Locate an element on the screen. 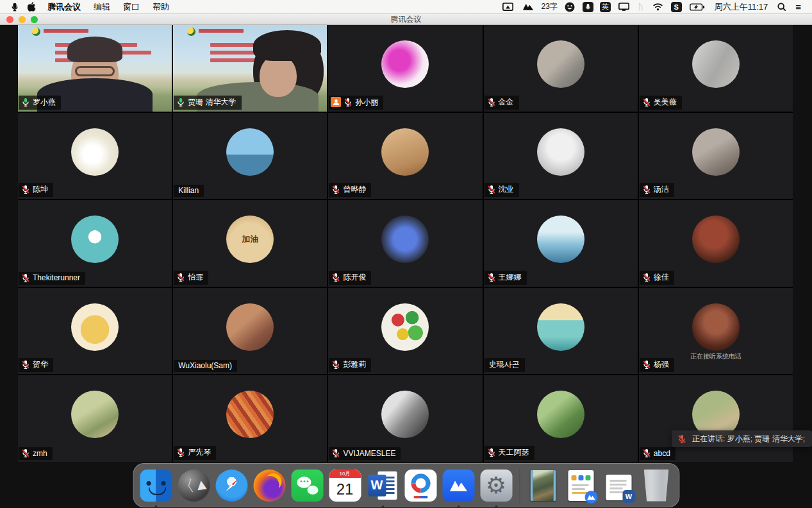 The height and width of the screenshot is (508, 812). participant-nameplate: 贺华 is located at coordinates (36, 365).